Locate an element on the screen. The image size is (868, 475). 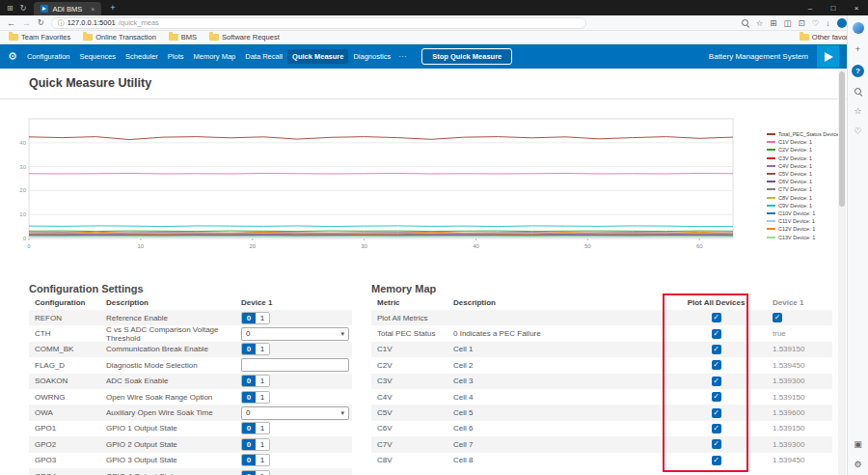
nav-item-scheduler: Scheduler is located at coordinates (142, 56).